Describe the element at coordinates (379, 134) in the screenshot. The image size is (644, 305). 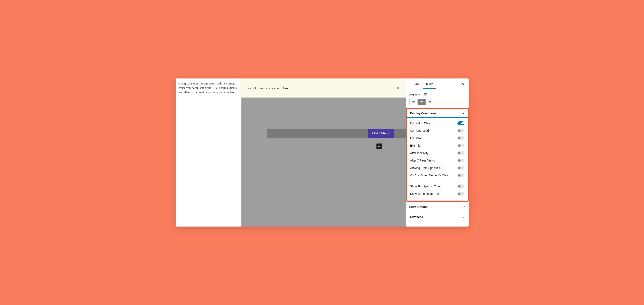
I see `open-me-label: Open Me` at that location.